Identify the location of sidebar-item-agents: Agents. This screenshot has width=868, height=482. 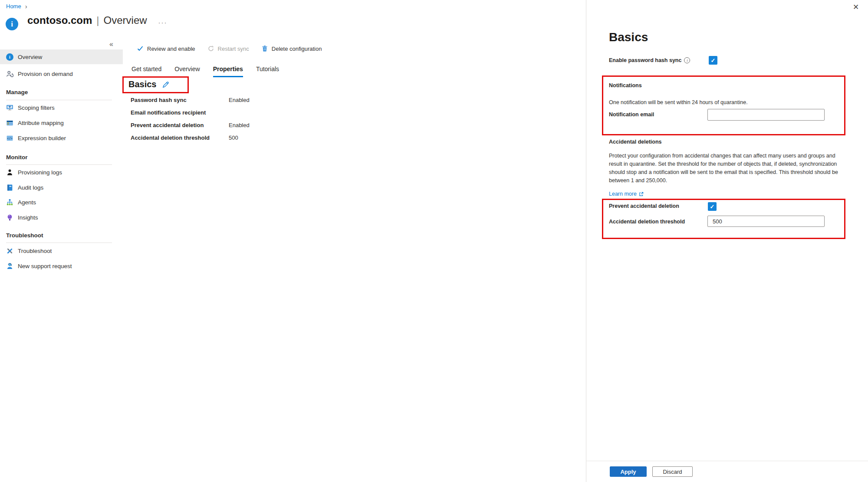
(62, 202).